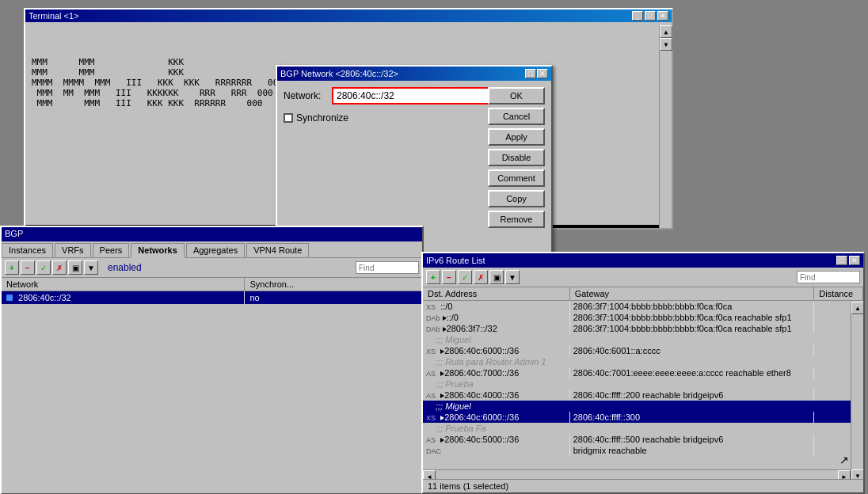 This screenshot has height=494, width=868. Describe the element at coordinates (277, 250) in the screenshot. I see `tab-vpn4-route: VPN4 Route` at that location.